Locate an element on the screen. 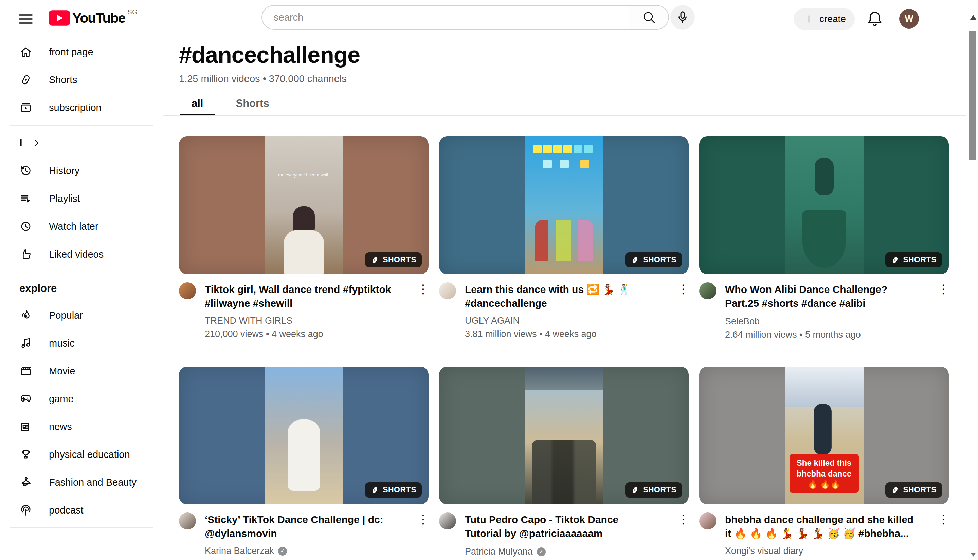 The height and width of the screenshot is (560, 978). sidebar-item-label: Liked videos is located at coordinates (76, 255).